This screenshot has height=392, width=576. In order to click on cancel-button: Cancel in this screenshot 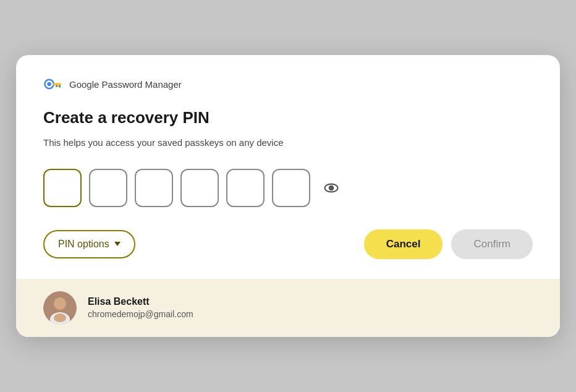, I will do `click(404, 244)`.